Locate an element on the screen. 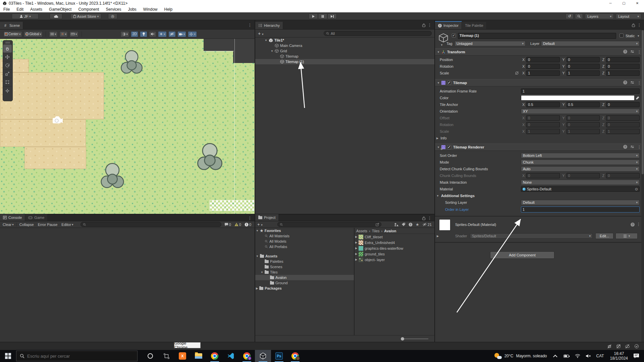  taskbar-chrome is located at coordinates (215, 356).